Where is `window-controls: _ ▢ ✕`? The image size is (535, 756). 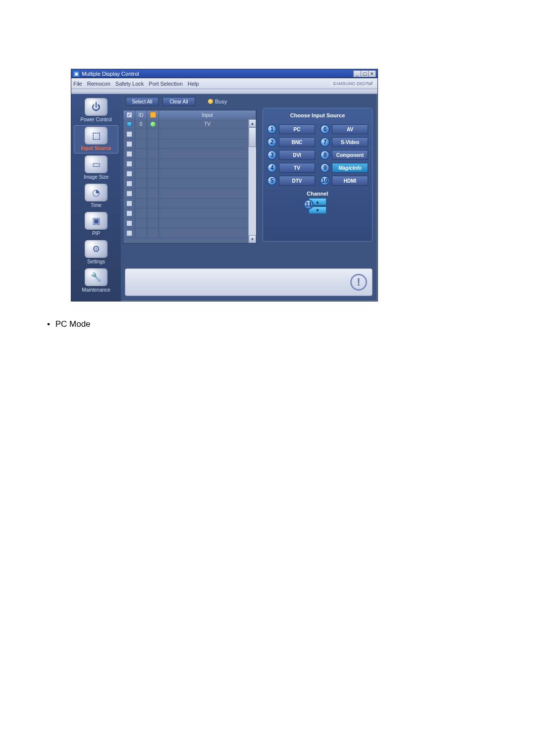 window-controls: _ ▢ ✕ is located at coordinates (365, 74).